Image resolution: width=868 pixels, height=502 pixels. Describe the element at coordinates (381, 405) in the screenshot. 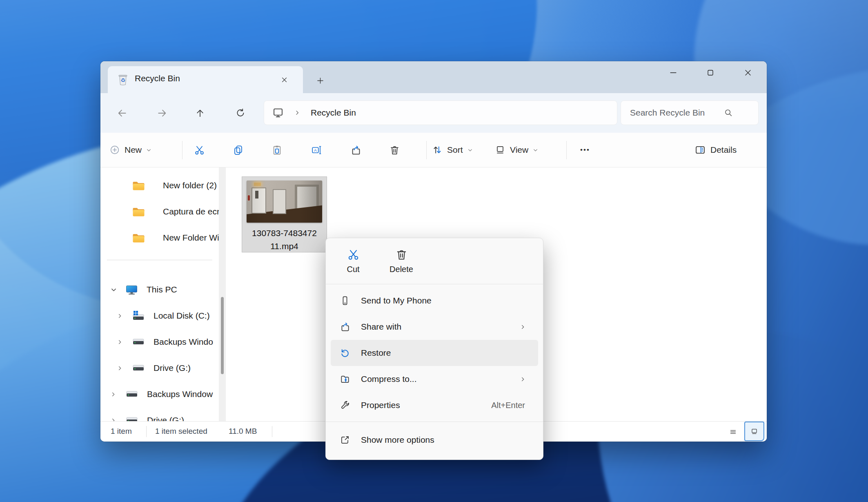

I see `menu-item-label: Properties` at that location.